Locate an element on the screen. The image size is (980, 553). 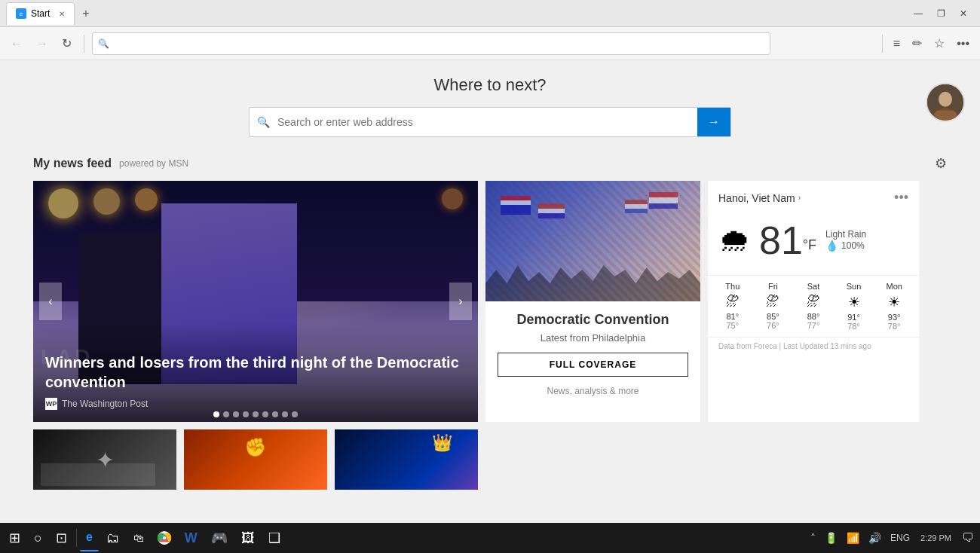
photos-button: 🖼 is located at coordinates (248, 538).